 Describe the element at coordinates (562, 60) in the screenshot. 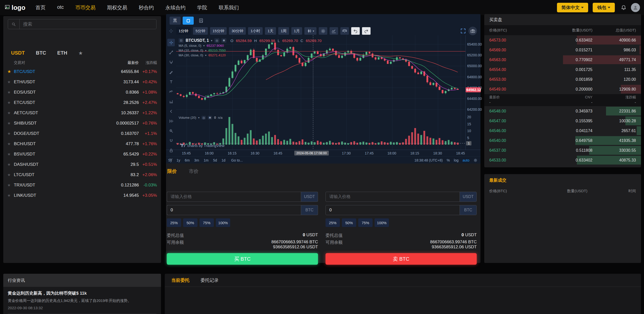

I see `ask-row: 64563.000.77090249771.74` at that location.